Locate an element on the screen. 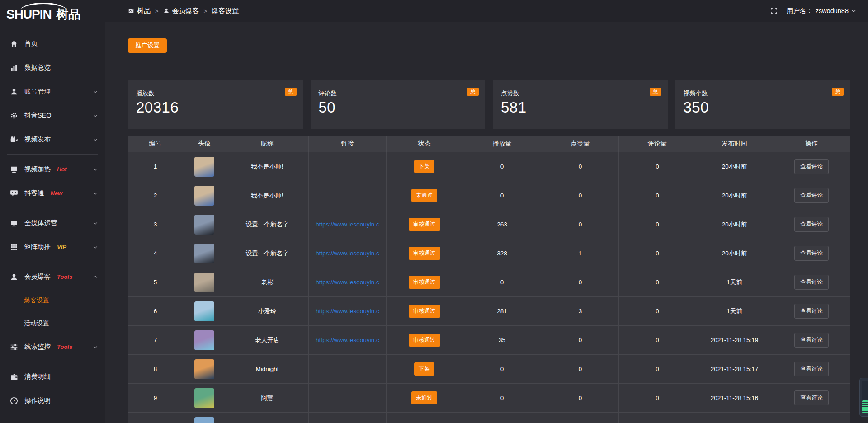 This screenshot has height=423, width=868. sidebar-item-数据总览: 数据总览 is located at coordinates (52, 68).